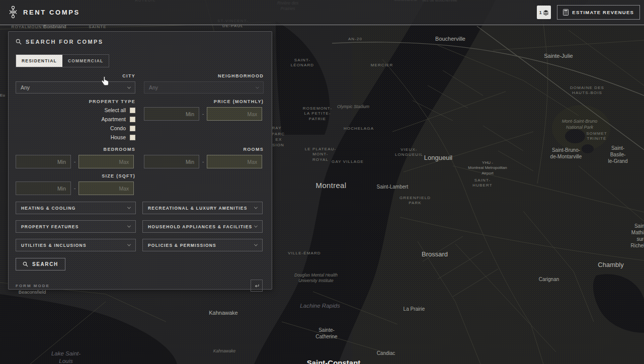  Describe the element at coordinates (202, 208) in the screenshot. I see `accordion-section: RECREATIONAL & LUXURY AMENITIES` at that location.